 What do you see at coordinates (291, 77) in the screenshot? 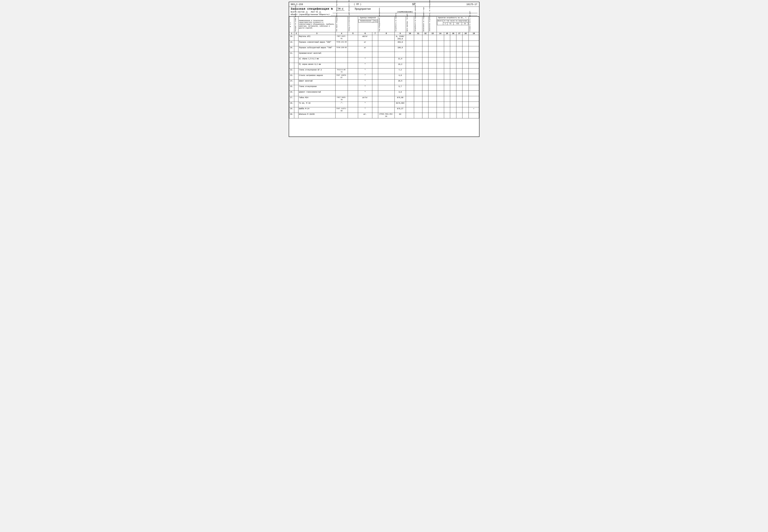
I see `cell-7-0: 23.` at bounding box center [291, 77].